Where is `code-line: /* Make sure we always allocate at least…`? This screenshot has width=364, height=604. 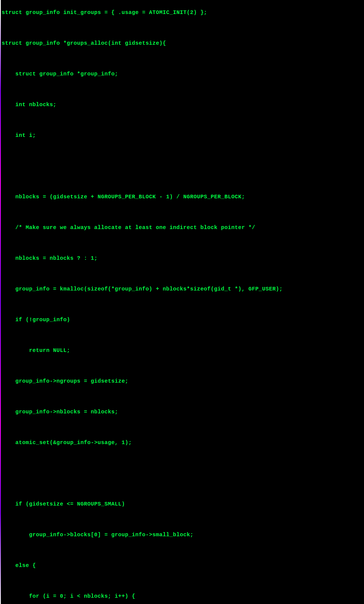 code-line: /* Make sure we always allocate at least… is located at coordinates (183, 228).